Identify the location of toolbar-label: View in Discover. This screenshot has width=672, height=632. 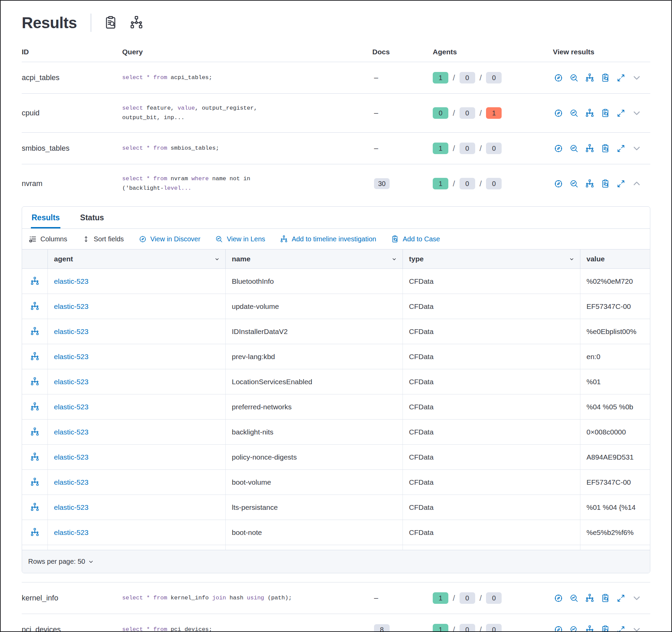
(175, 239).